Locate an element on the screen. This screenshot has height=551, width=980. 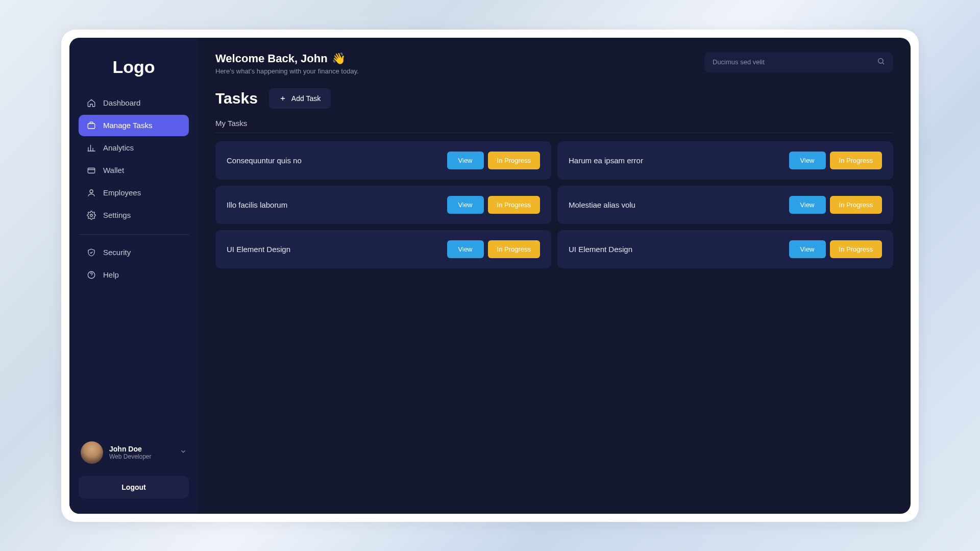
task-title: Consequuntur quis no is located at coordinates (264, 160).